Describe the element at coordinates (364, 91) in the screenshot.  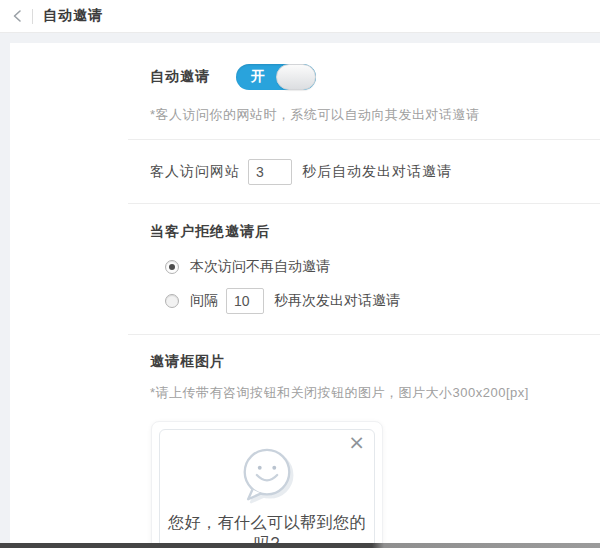
I see `section-auto-invite: 自动邀请 开 *客人访问你的网站时，系统可以自动向其发出对话邀请` at that location.